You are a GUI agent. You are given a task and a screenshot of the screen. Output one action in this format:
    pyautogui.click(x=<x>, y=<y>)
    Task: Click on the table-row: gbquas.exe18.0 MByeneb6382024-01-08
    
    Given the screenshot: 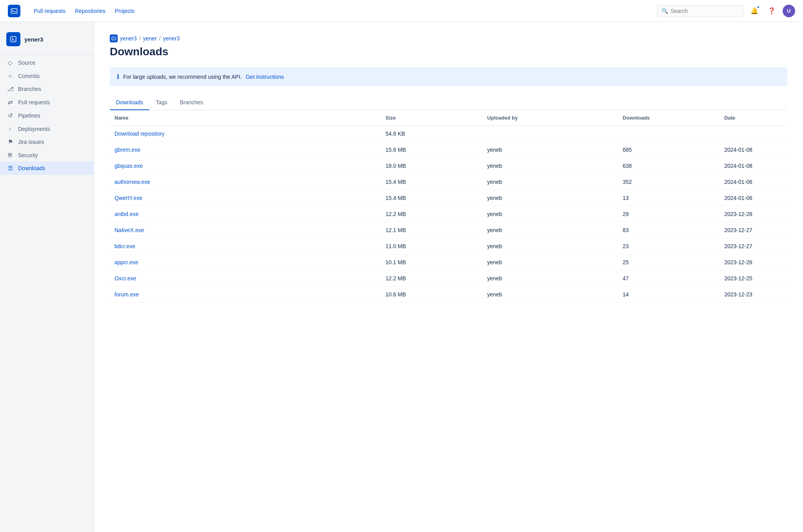 What is the action you would take?
    pyautogui.click(x=449, y=166)
    